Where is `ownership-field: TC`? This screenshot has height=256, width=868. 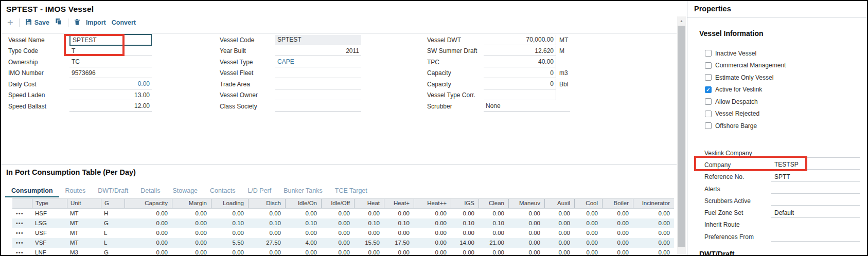
ownership-field: TC is located at coordinates (111, 62).